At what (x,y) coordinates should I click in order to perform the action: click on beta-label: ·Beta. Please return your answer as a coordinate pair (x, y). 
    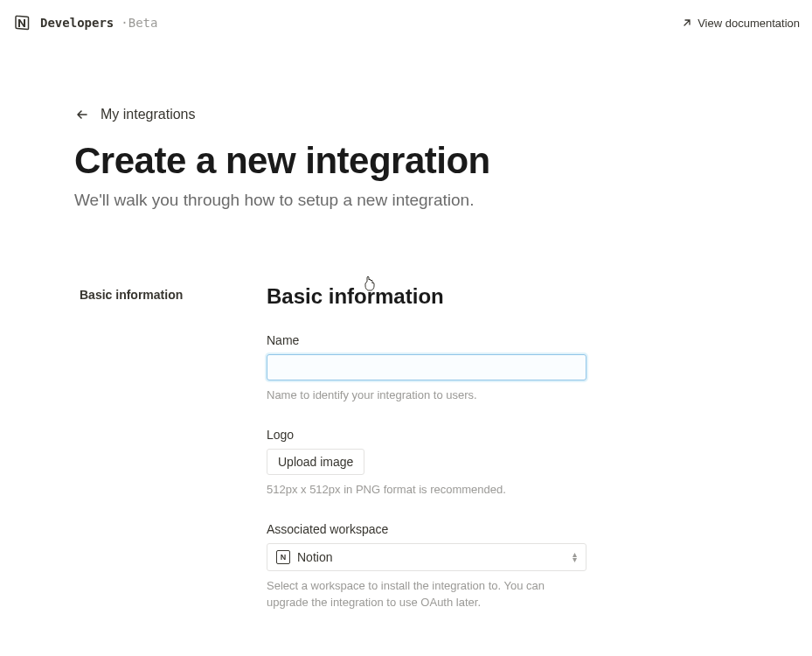
    Looking at the image, I should click on (139, 23).